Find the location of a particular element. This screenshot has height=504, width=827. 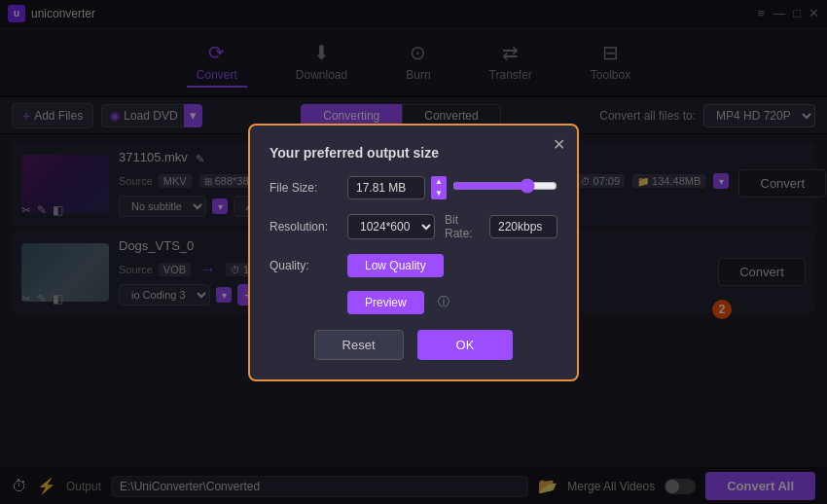

bitrate-label: Bit Rate: is located at coordinates (462, 227).